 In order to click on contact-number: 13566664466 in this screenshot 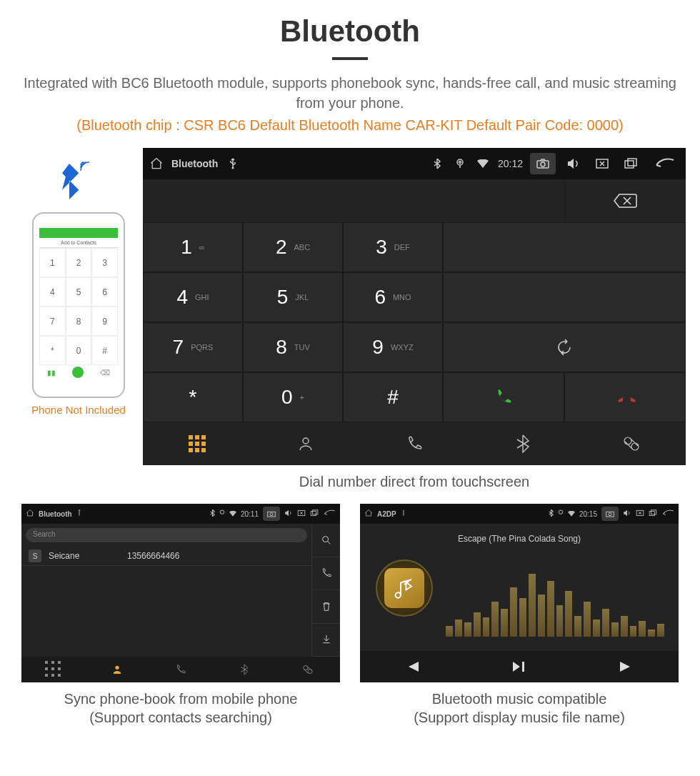, I will do `click(153, 556)`.